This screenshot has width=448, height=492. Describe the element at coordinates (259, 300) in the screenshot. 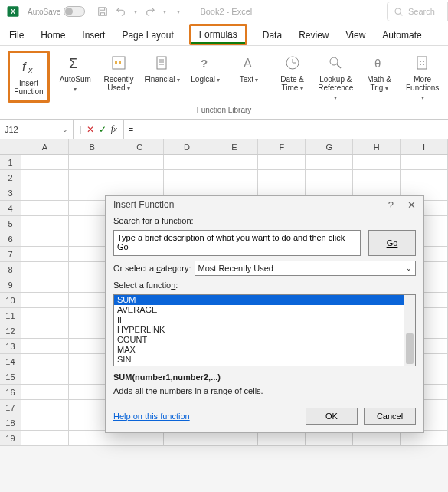

I see `function-list-item: SUM` at that location.